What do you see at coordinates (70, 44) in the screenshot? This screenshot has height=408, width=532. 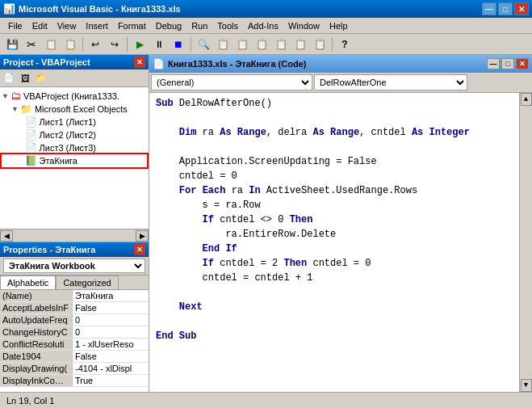 I see `toolbar-paste: 📋` at bounding box center [70, 44].